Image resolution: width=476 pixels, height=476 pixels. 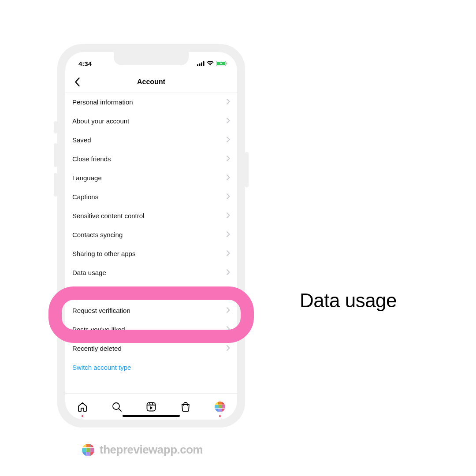 What do you see at coordinates (87, 178) in the screenshot?
I see `row-label: Language` at bounding box center [87, 178].